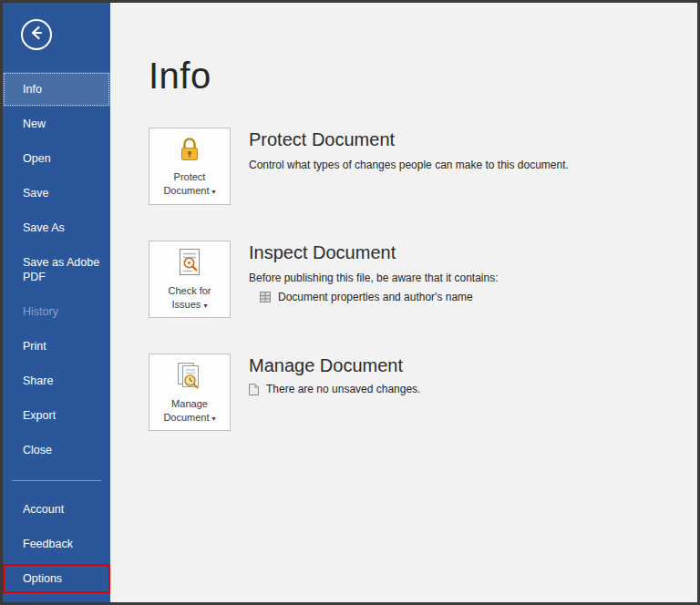  I want to click on protect-document-button-label: Protect Document ▾, so click(190, 184).